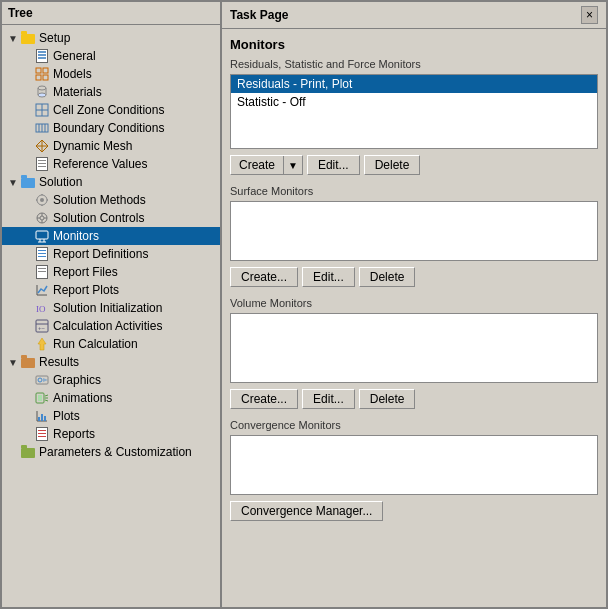  Describe the element at coordinates (111, 146) in the screenshot. I see `tree-item-dynamic-mesh: Dynamic Mesh` at that location.